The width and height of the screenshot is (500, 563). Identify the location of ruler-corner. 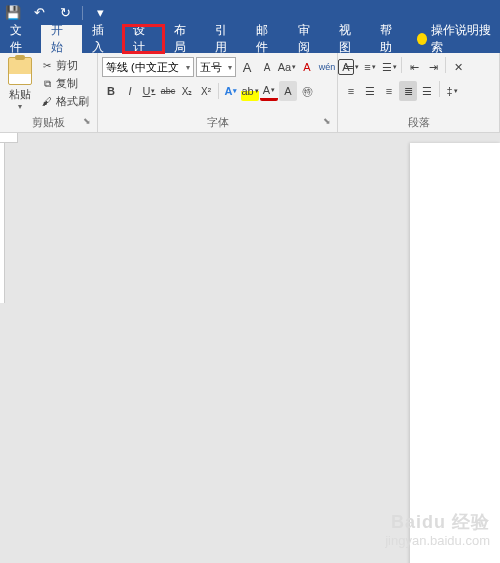
(9, 138).